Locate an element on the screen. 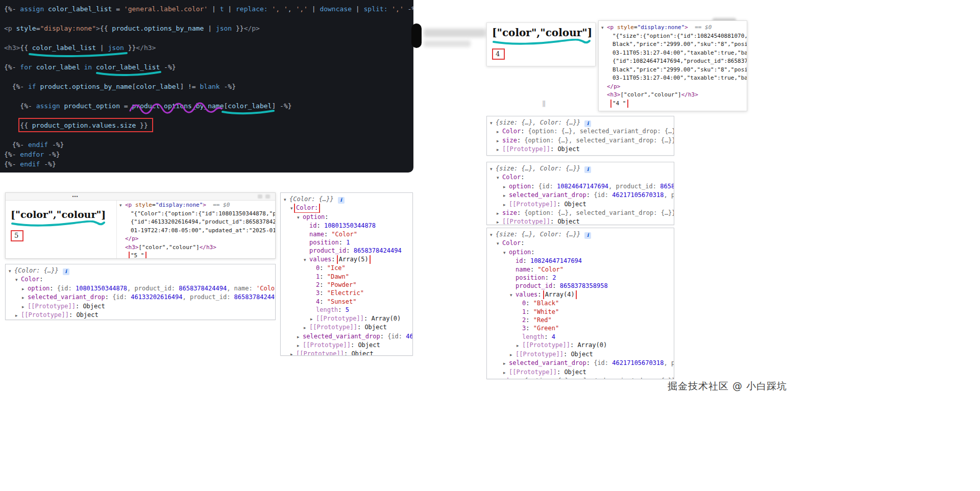 This screenshot has width=980, height=491. console-property-row: ▸Color: {option: {…}, selected_variant_d… is located at coordinates (580, 132).